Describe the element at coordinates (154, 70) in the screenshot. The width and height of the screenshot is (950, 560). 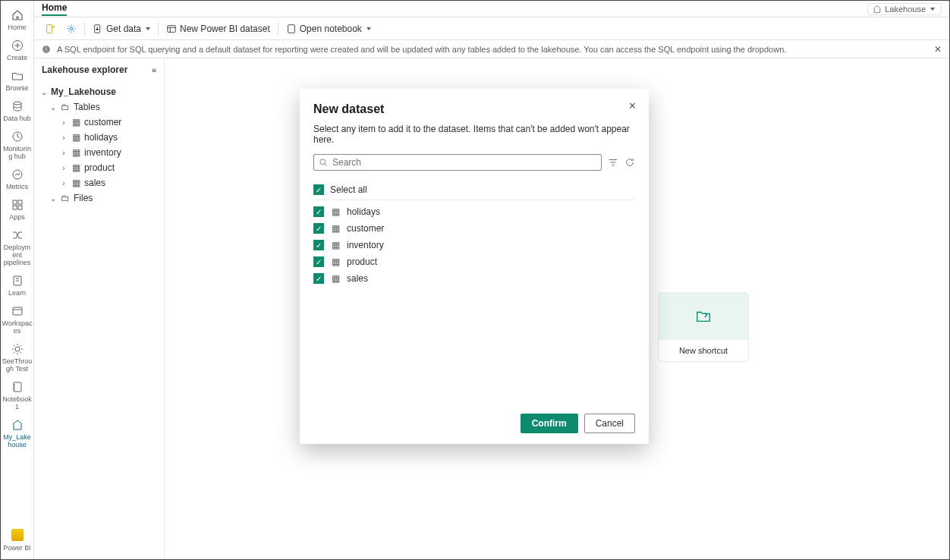
I see `collapse-panel-button: «` at that location.